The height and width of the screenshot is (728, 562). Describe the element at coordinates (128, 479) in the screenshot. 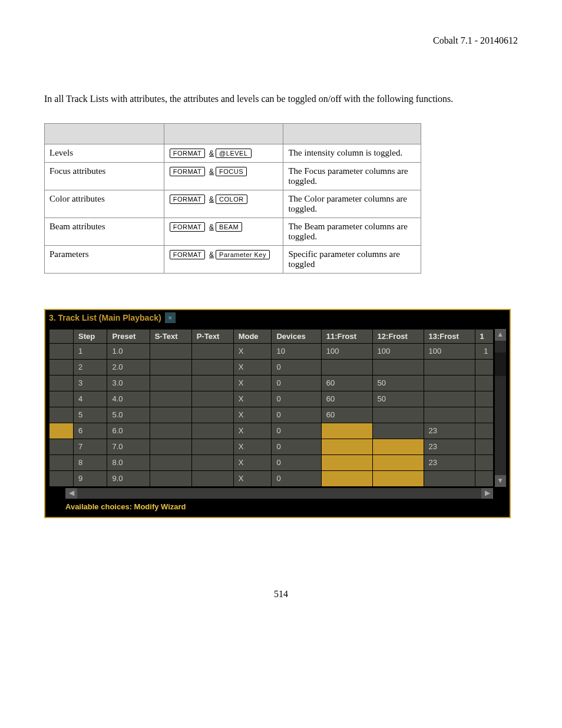

I see `cell-preset: 9.0` at that location.